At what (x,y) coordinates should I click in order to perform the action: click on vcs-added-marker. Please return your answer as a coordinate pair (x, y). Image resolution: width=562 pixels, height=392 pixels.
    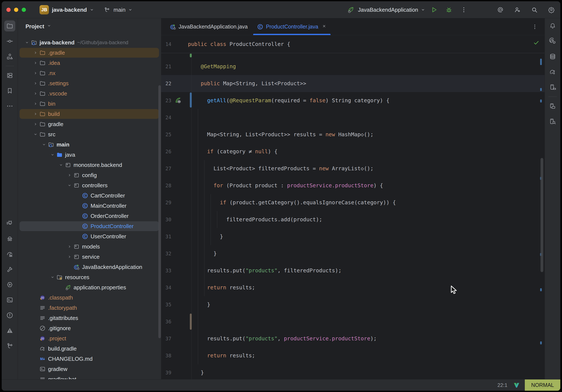
    Looking at the image, I should click on (191, 55).